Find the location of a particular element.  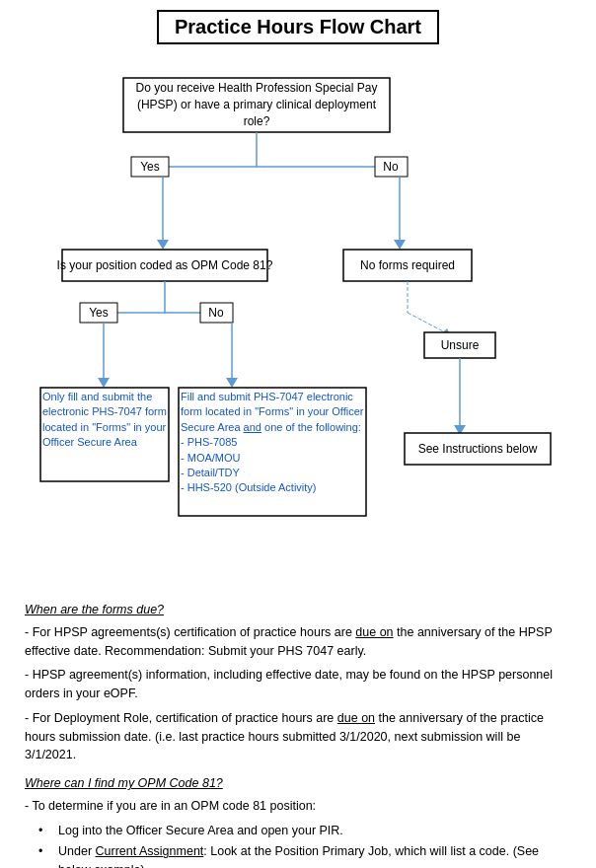

when-due-line-3: - For Deployment Role, certification of … is located at coordinates (298, 737).